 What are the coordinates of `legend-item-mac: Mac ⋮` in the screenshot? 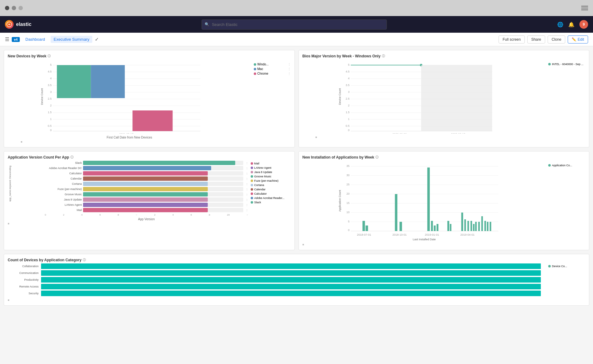 It's located at (272, 69).